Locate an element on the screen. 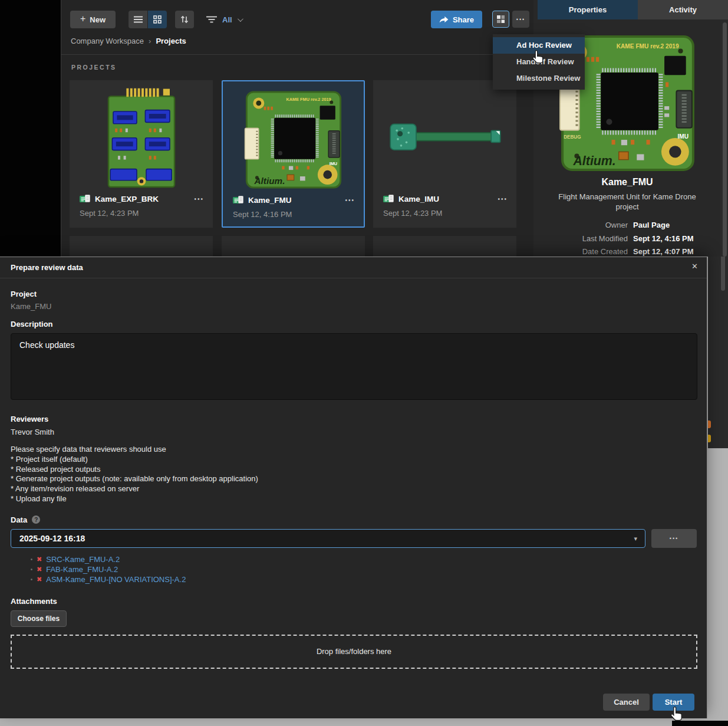  project-date: Sept 12, 4:23 PM is located at coordinates (109, 213).